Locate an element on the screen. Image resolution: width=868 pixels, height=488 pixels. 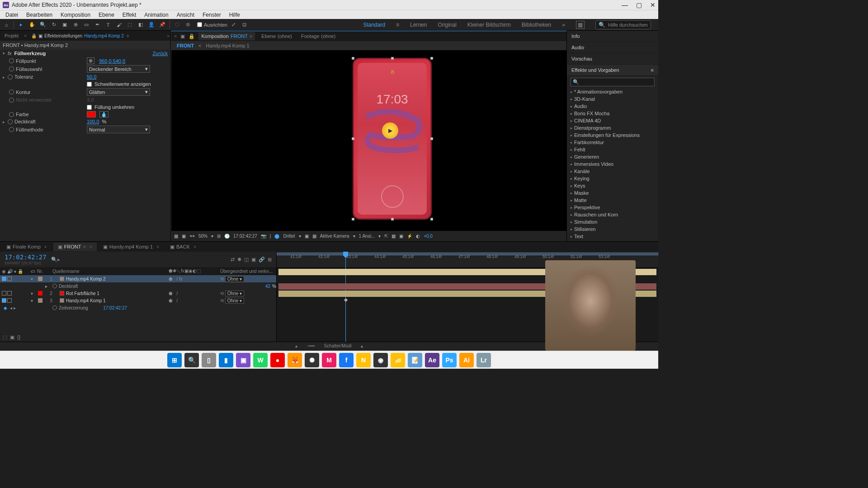
param-value: 960,0,540,0 is located at coordinates (112, 61).